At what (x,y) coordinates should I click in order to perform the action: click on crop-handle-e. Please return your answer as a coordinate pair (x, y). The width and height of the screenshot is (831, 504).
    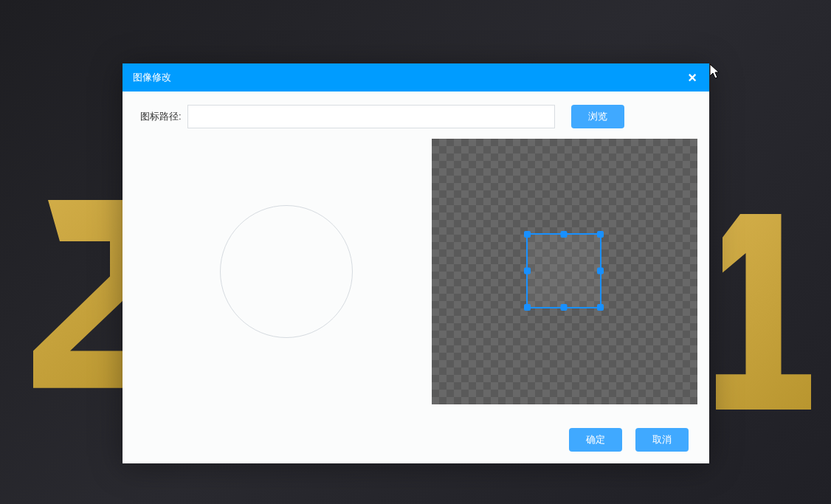
    Looking at the image, I should click on (601, 272).